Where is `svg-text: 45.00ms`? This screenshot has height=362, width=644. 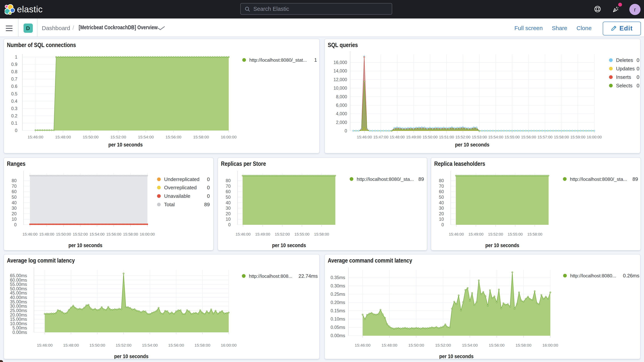 svg-text: 45.00ms is located at coordinates (18, 293).